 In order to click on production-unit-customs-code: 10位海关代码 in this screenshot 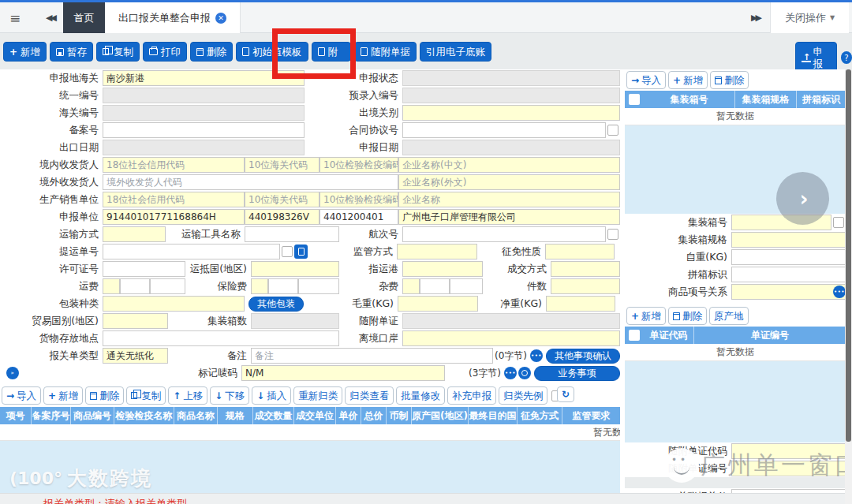, I will do `click(282, 200)`.